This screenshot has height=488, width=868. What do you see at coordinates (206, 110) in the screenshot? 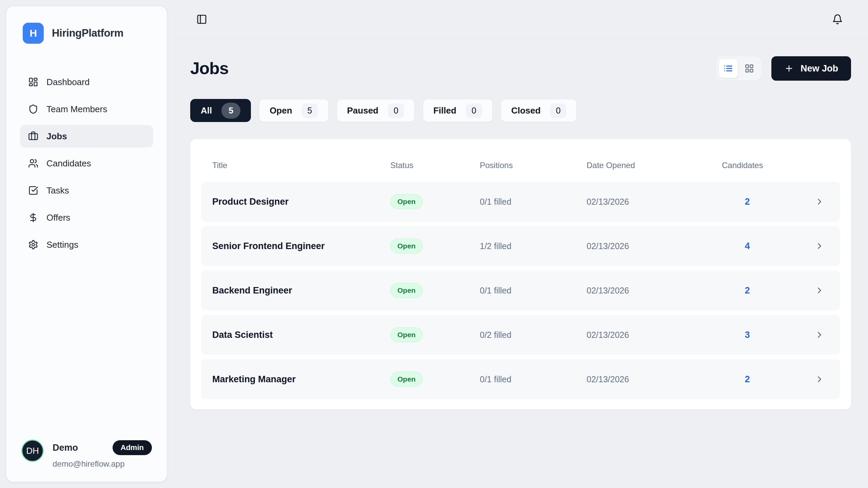
I see `filter-label: All` at bounding box center [206, 110].